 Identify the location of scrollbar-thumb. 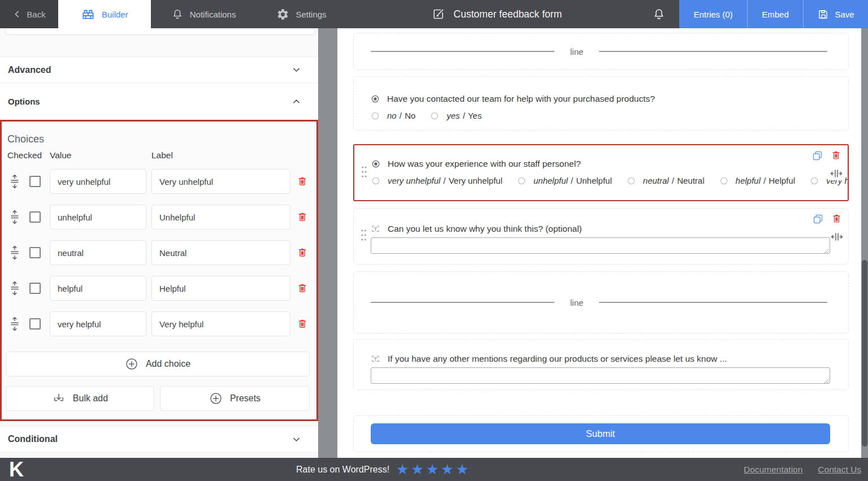
(865, 353).